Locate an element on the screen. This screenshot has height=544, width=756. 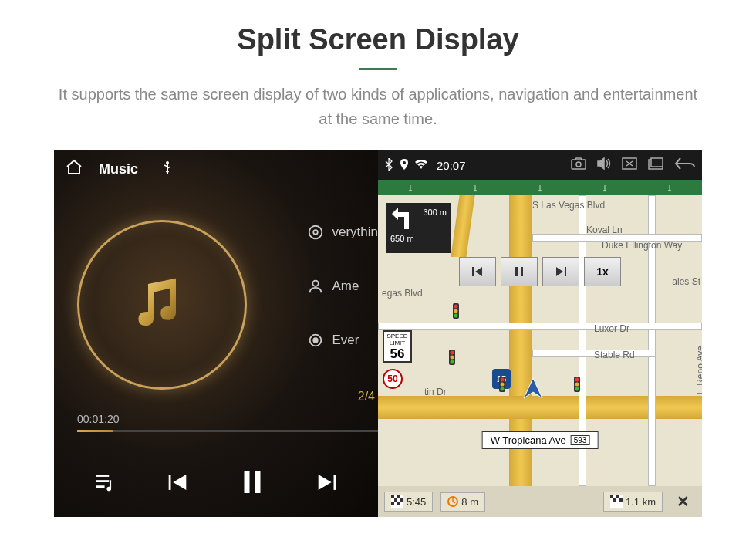
distance-item: 1.1 km is located at coordinates (633, 502).